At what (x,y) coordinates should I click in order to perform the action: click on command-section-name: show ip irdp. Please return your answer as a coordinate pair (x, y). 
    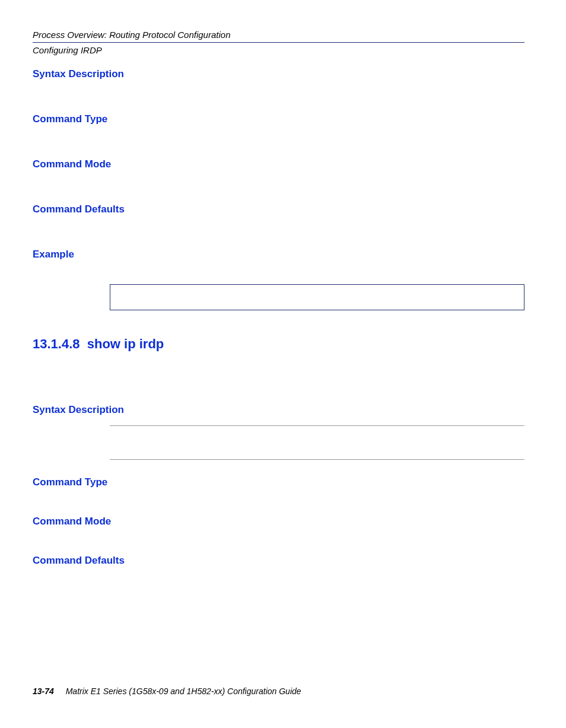
    Looking at the image, I should click on (126, 344).